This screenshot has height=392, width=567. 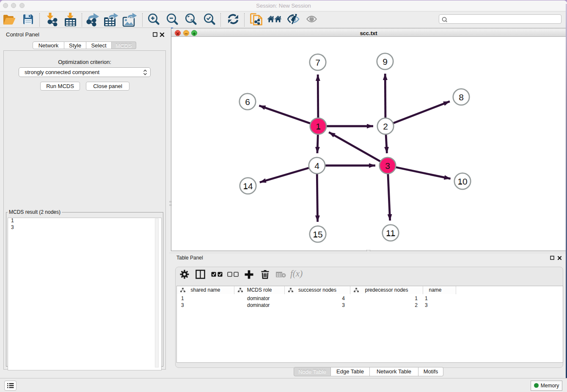 I want to click on svg-text: 4, so click(x=317, y=166).